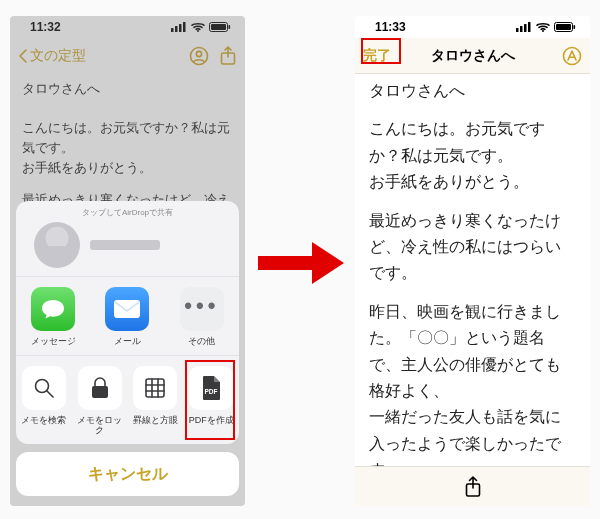 Image resolution: width=600 pixels, height=519 pixels. Describe the element at coordinates (199, 56) in the screenshot. I see `people-icon` at that location.